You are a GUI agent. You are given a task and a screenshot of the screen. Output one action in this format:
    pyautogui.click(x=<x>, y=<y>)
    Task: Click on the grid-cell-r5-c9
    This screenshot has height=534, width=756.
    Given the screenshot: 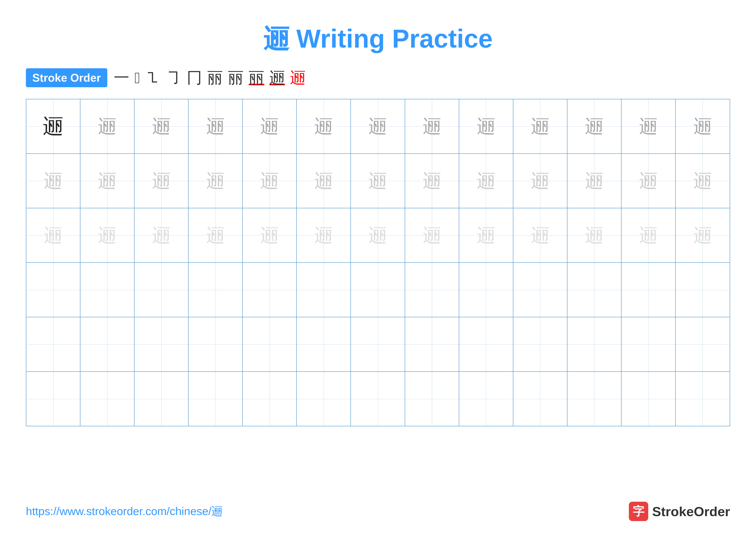 What is the action you would take?
    pyautogui.click(x=486, y=344)
    